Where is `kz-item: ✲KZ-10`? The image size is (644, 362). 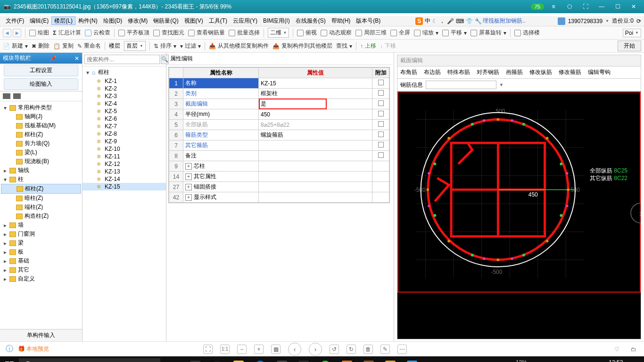
kz-item: ✲KZ-10 is located at coordinates (124, 149).